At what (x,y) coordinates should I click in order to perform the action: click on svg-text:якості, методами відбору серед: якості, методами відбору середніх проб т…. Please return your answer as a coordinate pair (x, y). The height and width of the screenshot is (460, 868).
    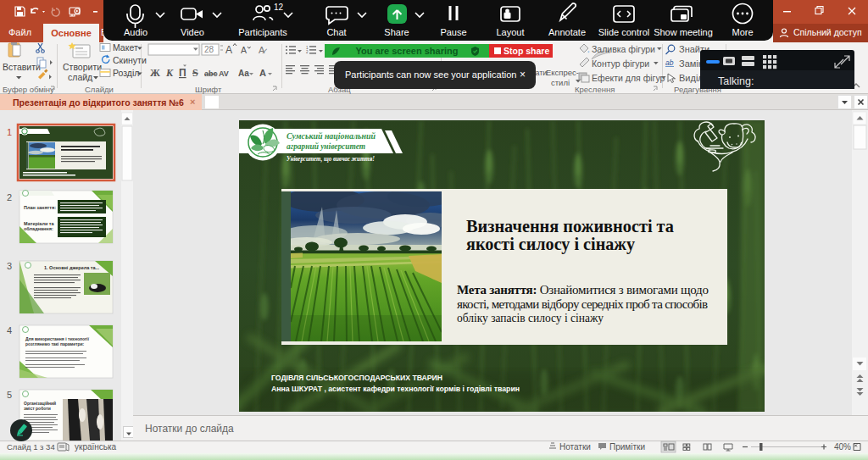
    Looking at the image, I should click on (582, 304).